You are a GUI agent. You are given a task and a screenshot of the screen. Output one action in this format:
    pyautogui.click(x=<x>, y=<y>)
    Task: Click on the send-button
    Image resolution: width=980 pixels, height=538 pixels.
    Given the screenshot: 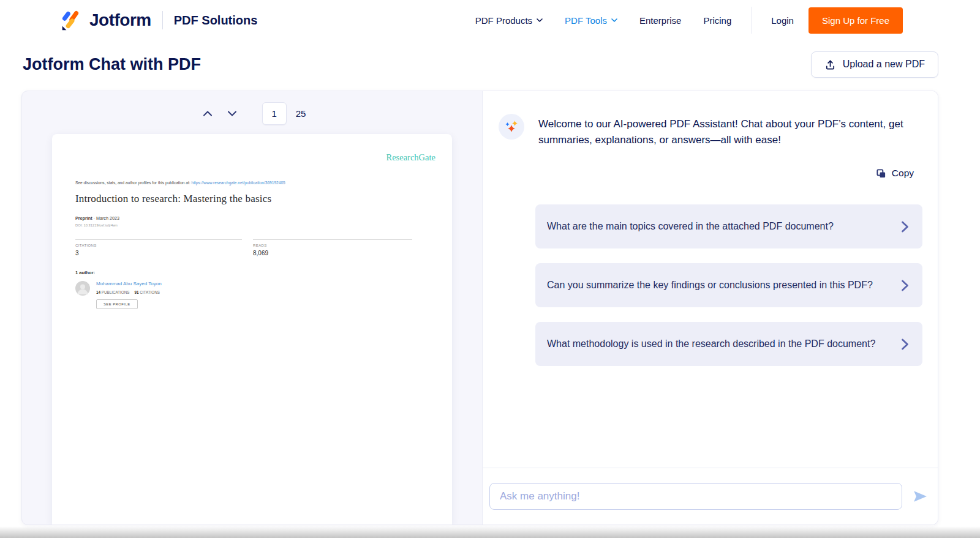 What is the action you would take?
    pyautogui.click(x=920, y=496)
    